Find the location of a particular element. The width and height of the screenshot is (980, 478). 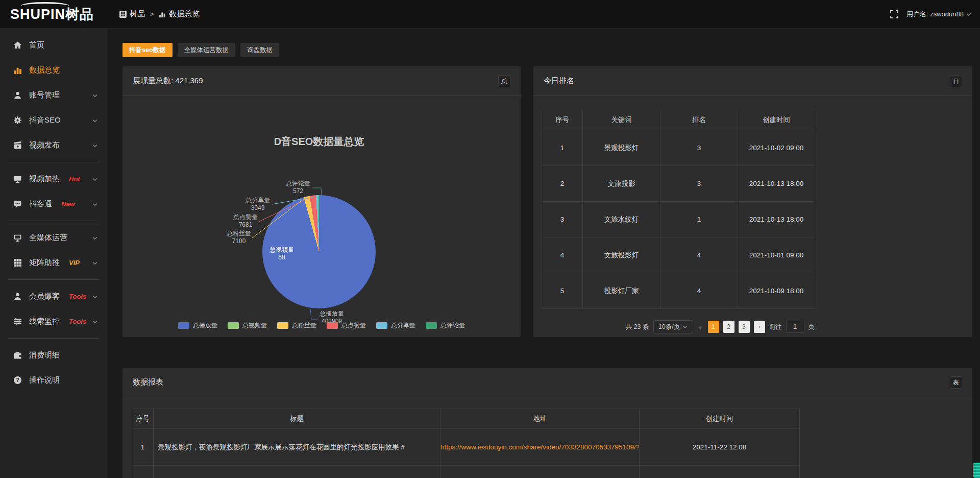

sidebar-item-clue-monitor: 线索监控 Tools is located at coordinates (54, 322).